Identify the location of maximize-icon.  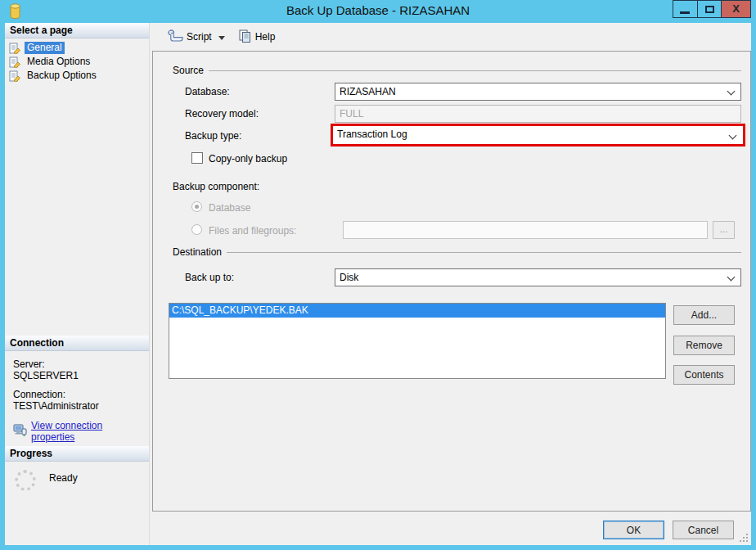
(710, 10).